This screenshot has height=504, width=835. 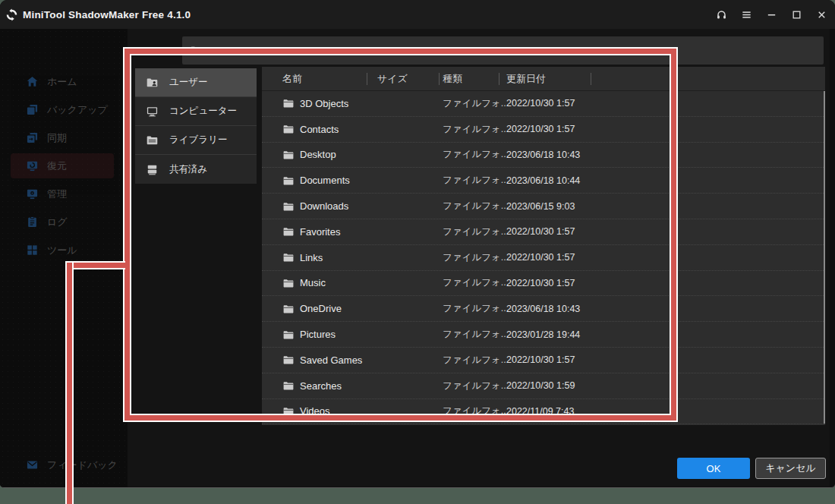 What do you see at coordinates (544, 258) in the screenshot?
I see `file-list-row: Links ファイルフォ... 2022/10/30 1:57` at bounding box center [544, 258].